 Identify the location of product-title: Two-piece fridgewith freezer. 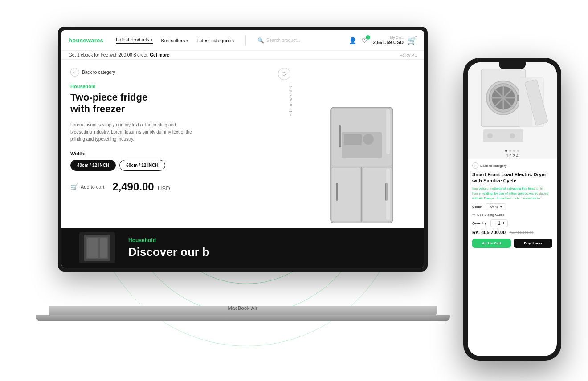
(180, 103).